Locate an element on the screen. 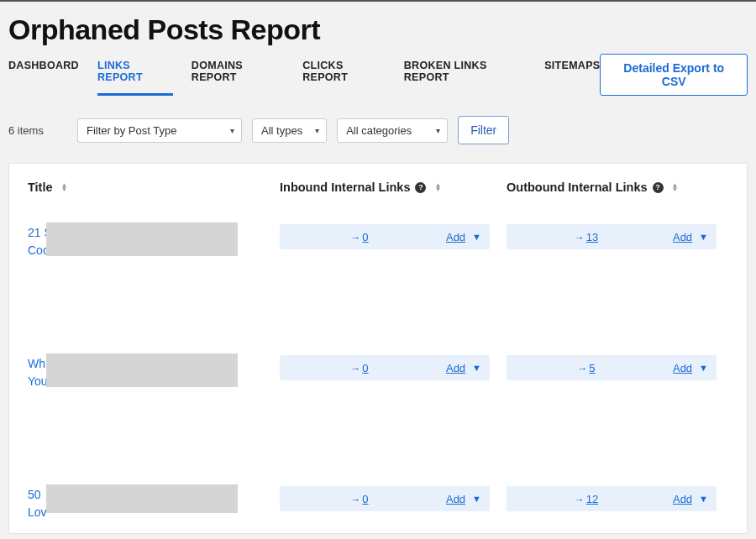  tab-dashboard: DASHBOARD is located at coordinates (44, 74).